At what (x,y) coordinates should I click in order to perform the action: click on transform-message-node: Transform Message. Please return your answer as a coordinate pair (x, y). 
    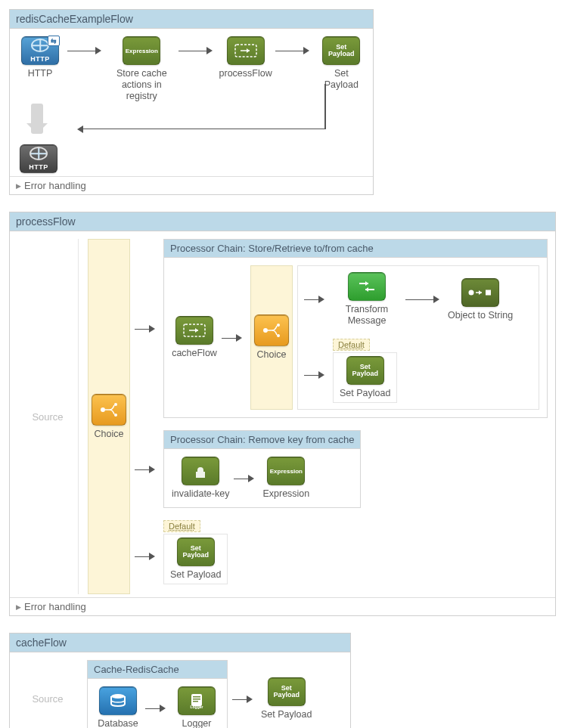
    Looking at the image, I should click on (367, 299).